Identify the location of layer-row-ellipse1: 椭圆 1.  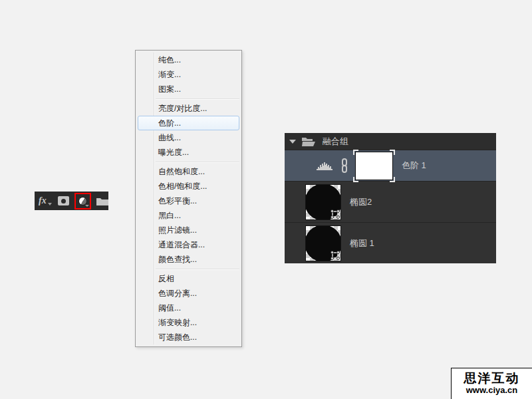
(390, 243).